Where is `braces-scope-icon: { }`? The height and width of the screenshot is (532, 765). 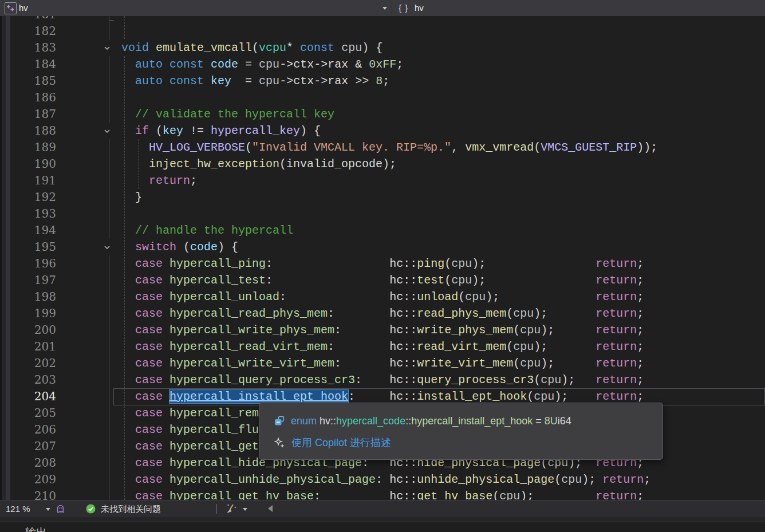 braces-scope-icon: { } is located at coordinates (403, 8).